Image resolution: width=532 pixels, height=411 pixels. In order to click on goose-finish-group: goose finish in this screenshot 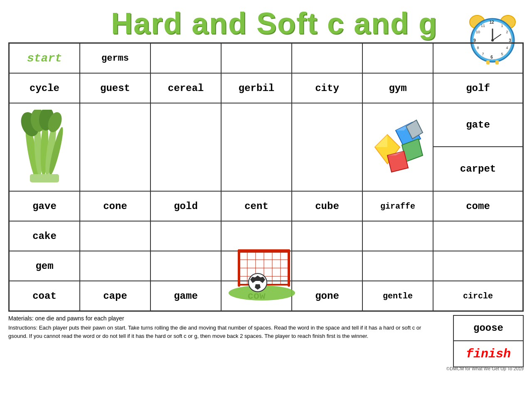, I will do `click(488, 341)`.